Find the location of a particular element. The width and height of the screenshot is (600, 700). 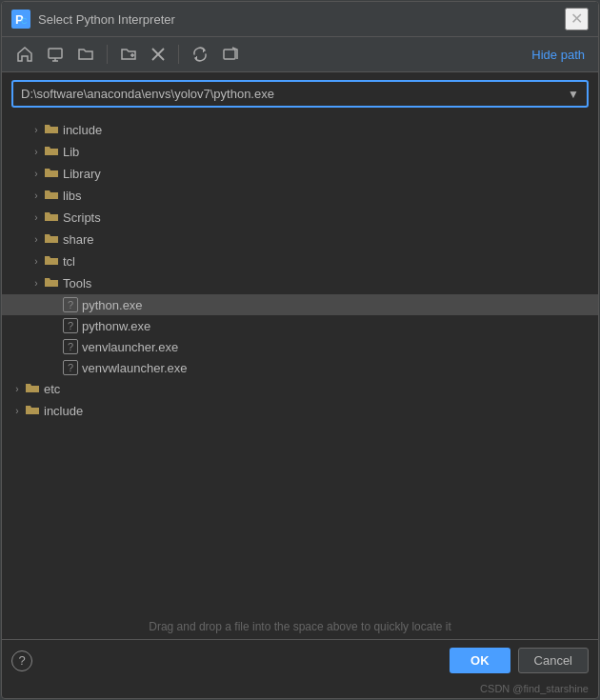

close-button: ✕ is located at coordinates (577, 19).